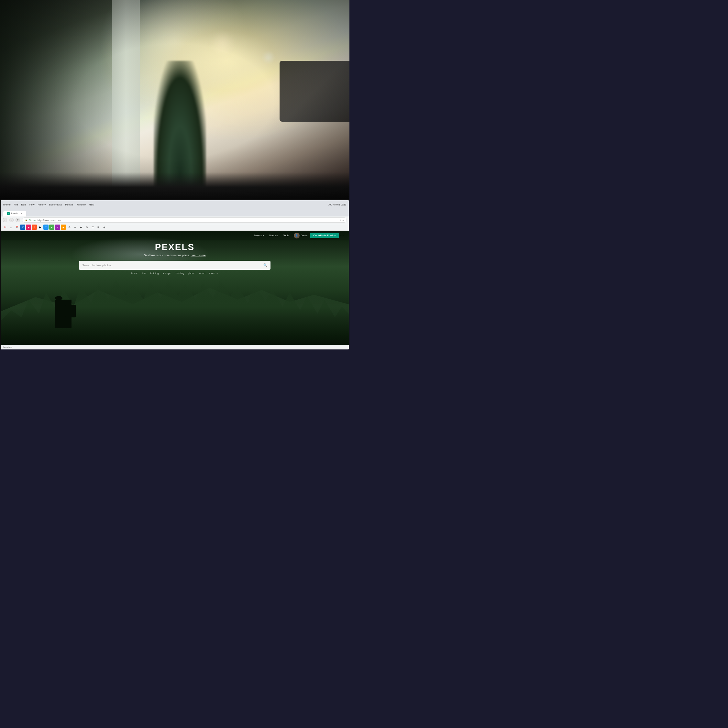  Describe the element at coordinates (5, 220) in the screenshot. I see `back-button: ‹` at that location.